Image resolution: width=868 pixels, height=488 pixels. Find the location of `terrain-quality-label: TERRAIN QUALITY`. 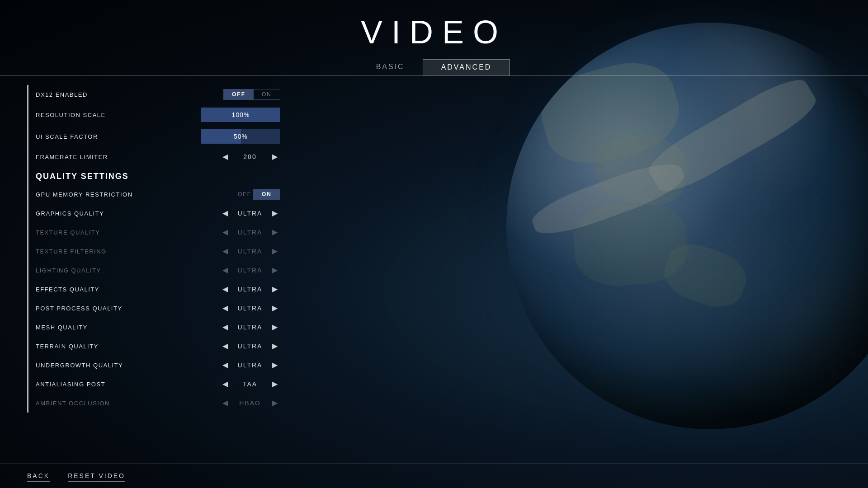

terrain-quality-label: TERRAIN QUALITY is located at coordinates (127, 346).